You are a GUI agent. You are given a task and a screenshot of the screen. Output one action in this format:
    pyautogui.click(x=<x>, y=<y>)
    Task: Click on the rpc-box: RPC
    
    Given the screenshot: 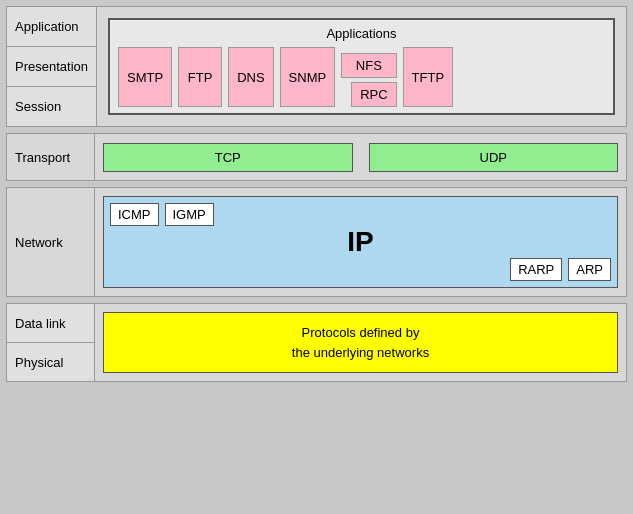 What is the action you would take?
    pyautogui.click(x=374, y=94)
    